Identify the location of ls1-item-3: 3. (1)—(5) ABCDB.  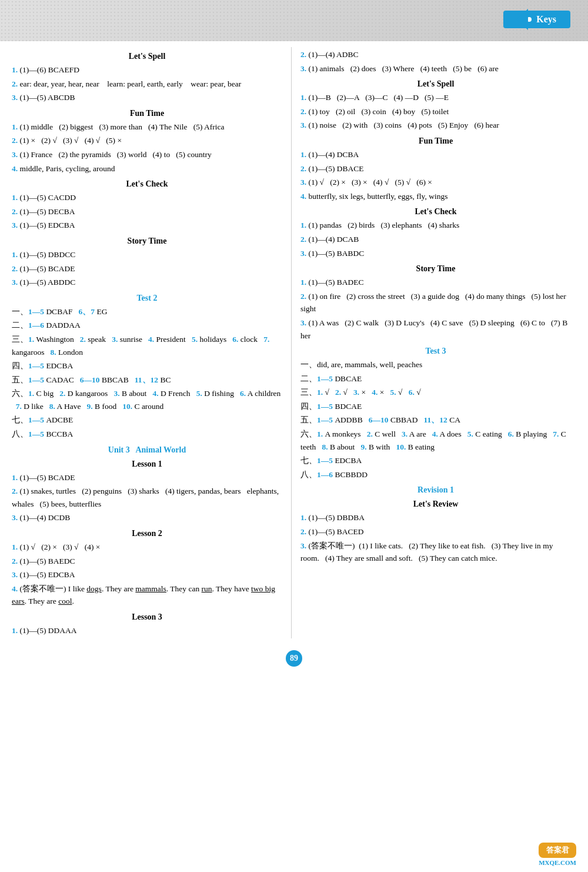
(147, 98).